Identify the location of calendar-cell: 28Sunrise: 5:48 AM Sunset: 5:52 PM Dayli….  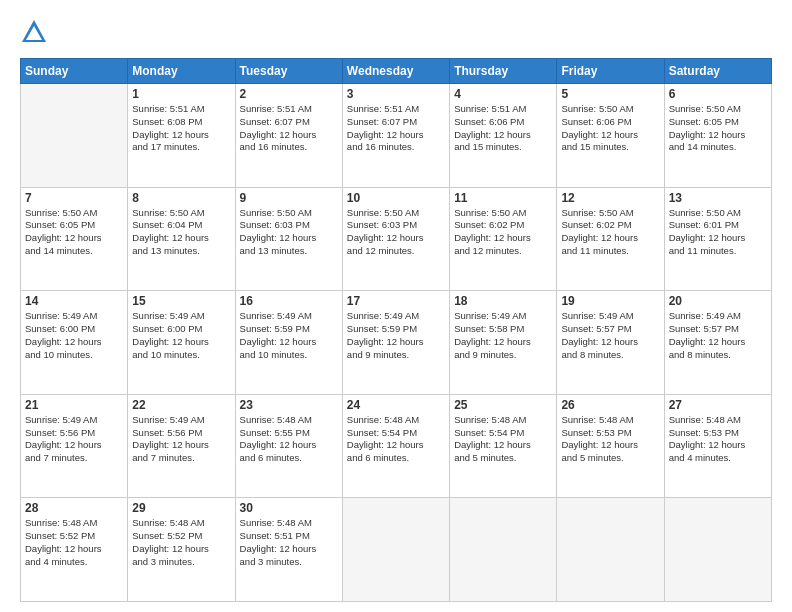
(74, 550).